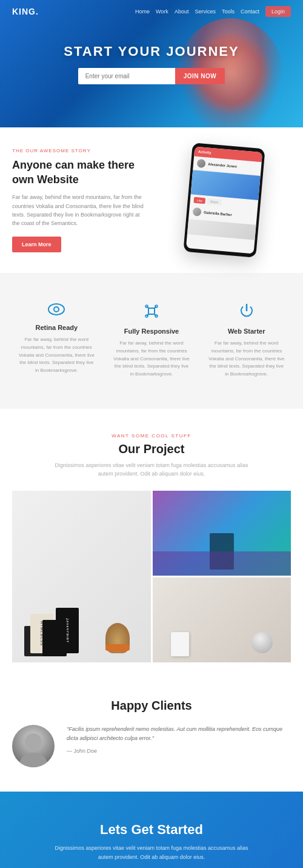 The width and height of the screenshot is (303, 868). What do you see at coordinates (152, 746) in the screenshot?
I see `testimonial-box: "Facilis ipsum reprehenderit nemo molest…` at bounding box center [152, 746].